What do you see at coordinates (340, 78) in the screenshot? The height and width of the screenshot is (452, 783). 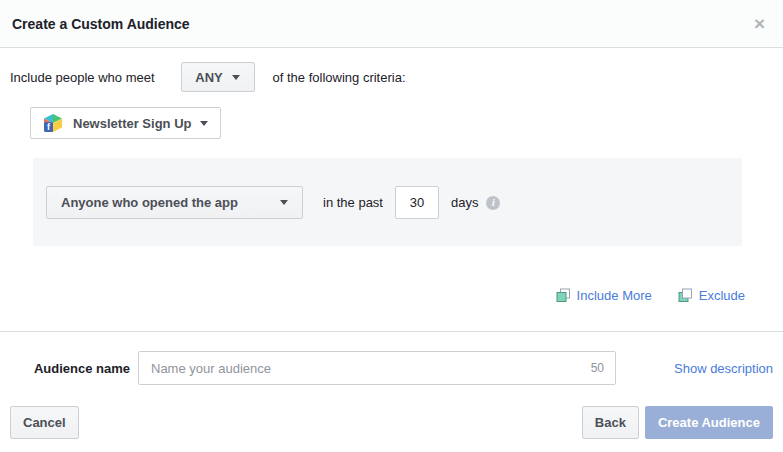 I see `match-suffix-text: of the following criteria:` at bounding box center [340, 78].